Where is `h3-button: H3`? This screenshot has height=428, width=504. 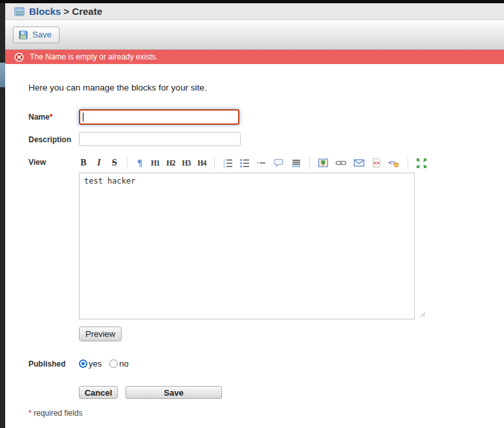 h3-button: H3 is located at coordinates (186, 163).